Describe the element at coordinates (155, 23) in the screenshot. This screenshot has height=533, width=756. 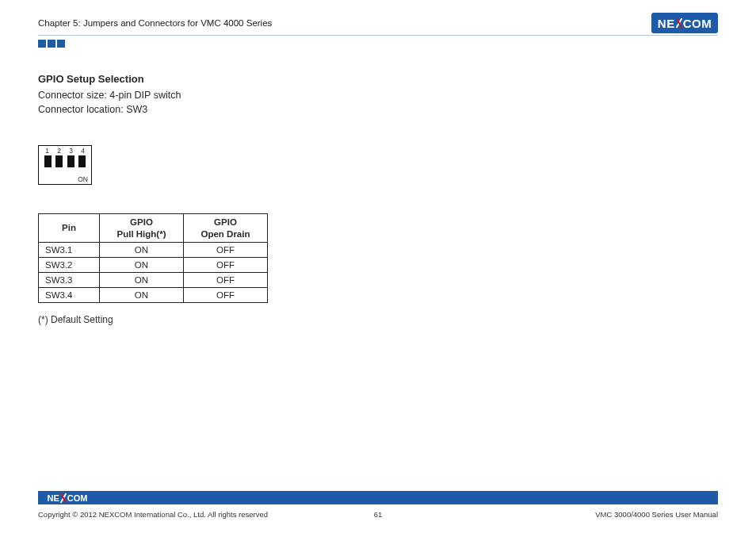
I see `chapter-title: Chapter 5: Jumpers and Connectors for VM…` at that location.